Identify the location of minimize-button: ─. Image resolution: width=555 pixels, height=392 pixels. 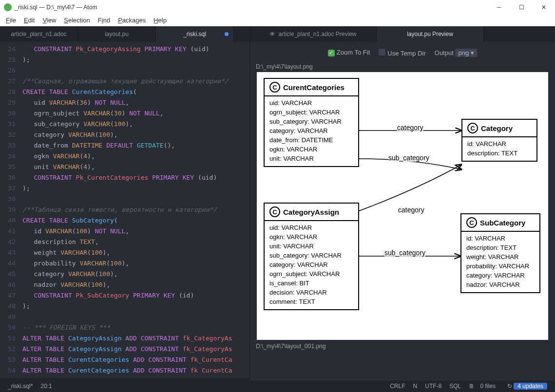
(499, 7).